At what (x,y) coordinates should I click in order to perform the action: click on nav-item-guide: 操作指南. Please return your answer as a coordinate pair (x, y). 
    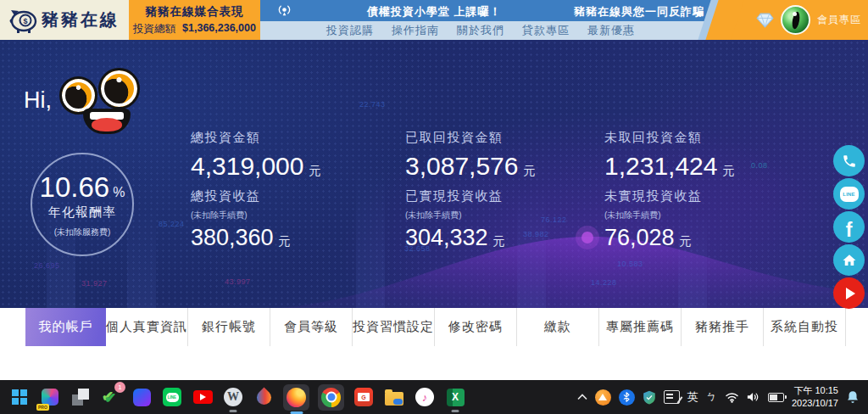
    Looking at the image, I should click on (415, 31).